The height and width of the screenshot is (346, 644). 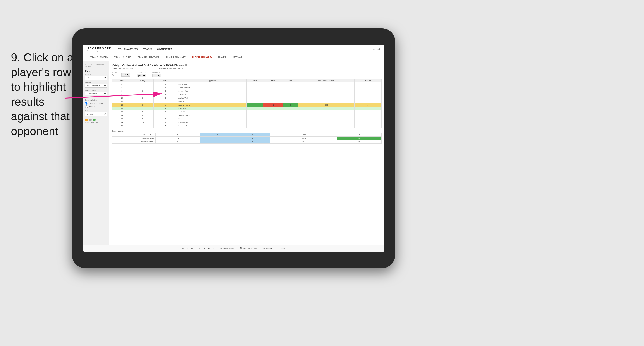 What do you see at coordinates (157, 72) in the screenshot?
I see `opponent-label: Opponent` at bounding box center [157, 72].